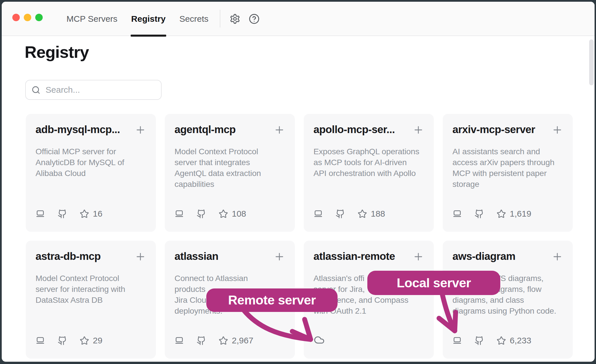  What do you see at coordinates (369, 214) in the screenshot?
I see `card-footer: 188` at bounding box center [369, 214].